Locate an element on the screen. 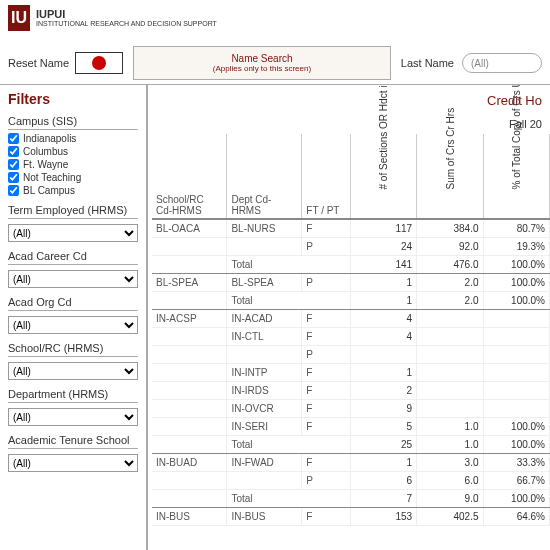  filter-title-0: Term Employed (HRMS) is located at coordinates (73, 212).